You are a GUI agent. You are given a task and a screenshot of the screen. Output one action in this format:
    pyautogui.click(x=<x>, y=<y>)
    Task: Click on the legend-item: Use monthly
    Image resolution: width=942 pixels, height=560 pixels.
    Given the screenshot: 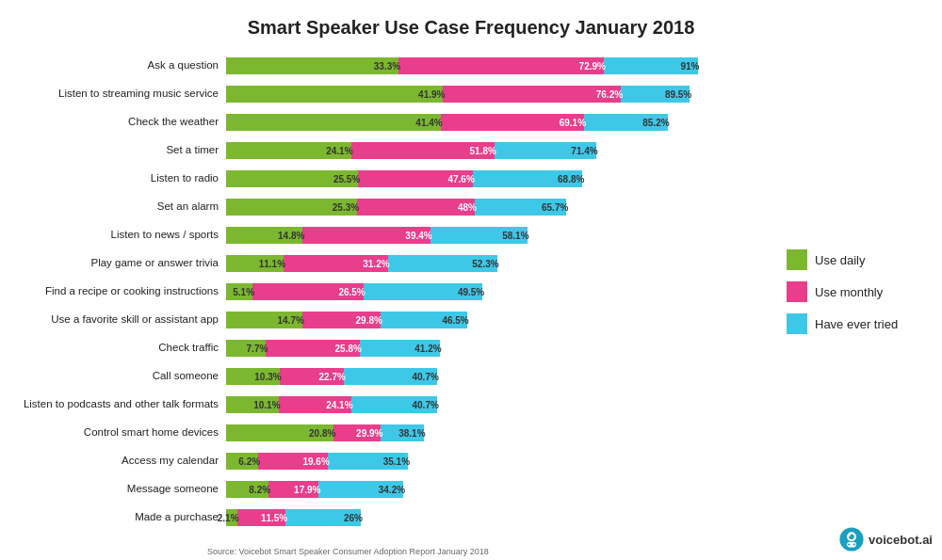 What is the action you would take?
    pyautogui.click(x=855, y=292)
    